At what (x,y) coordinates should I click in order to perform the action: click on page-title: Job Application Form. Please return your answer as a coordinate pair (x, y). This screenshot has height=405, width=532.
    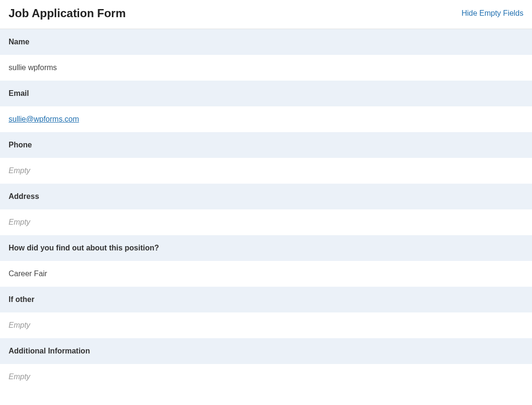
    Looking at the image, I should click on (67, 13).